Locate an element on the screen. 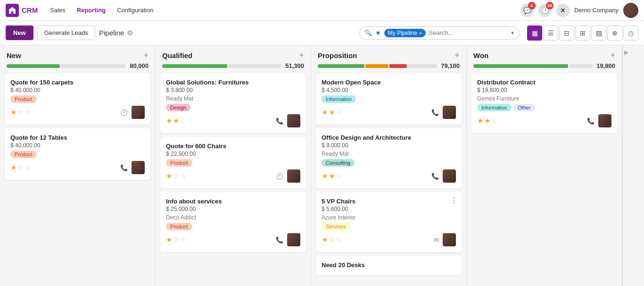 This screenshot has width=644, height=286. kanban-card: Need 20 Desks is located at coordinates (388, 265).